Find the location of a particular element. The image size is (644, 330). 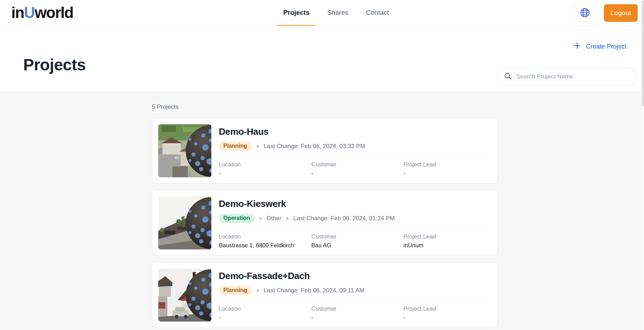

detail-customer: Customer Bau AG is located at coordinates (357, 241).